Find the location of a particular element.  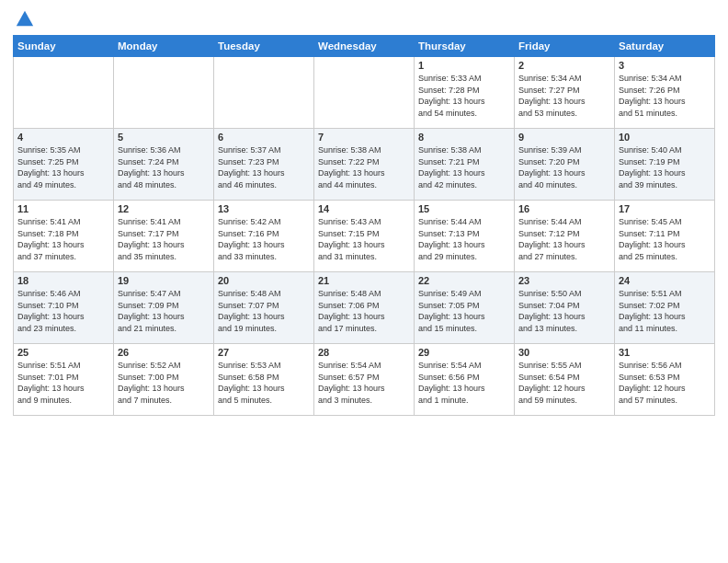

day-info: Sunrise: 5:55 AM Sunset: 6:54 PM Dayligh… is located at coordinates (564, 383).